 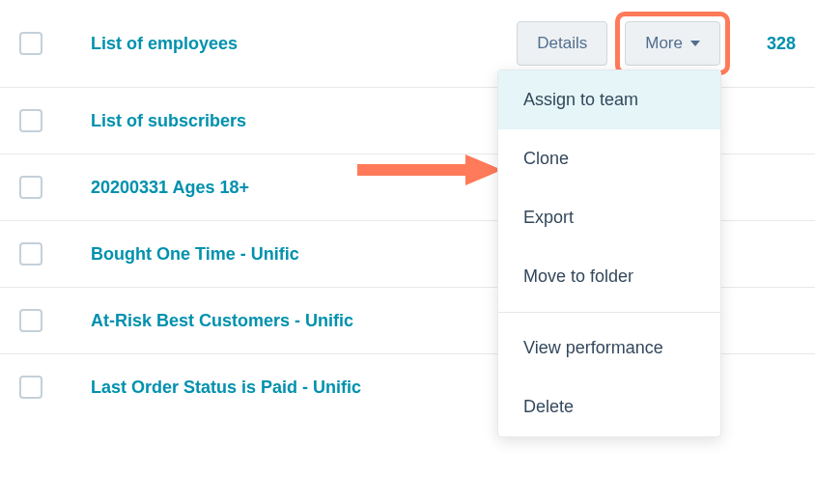 I want to click on dropdown-item-export: Export, so click(x=609, y=218).